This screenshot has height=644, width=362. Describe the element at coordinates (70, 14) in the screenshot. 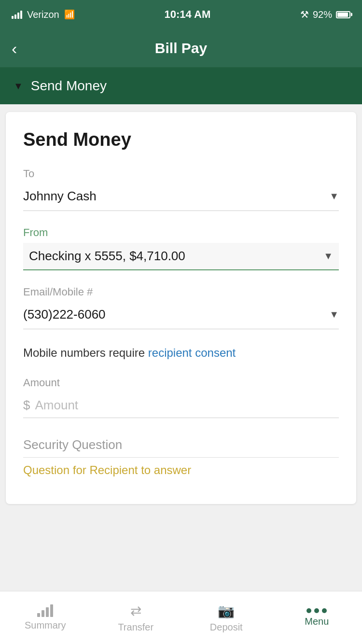

I see `wifi-icon: 📶` at that location.